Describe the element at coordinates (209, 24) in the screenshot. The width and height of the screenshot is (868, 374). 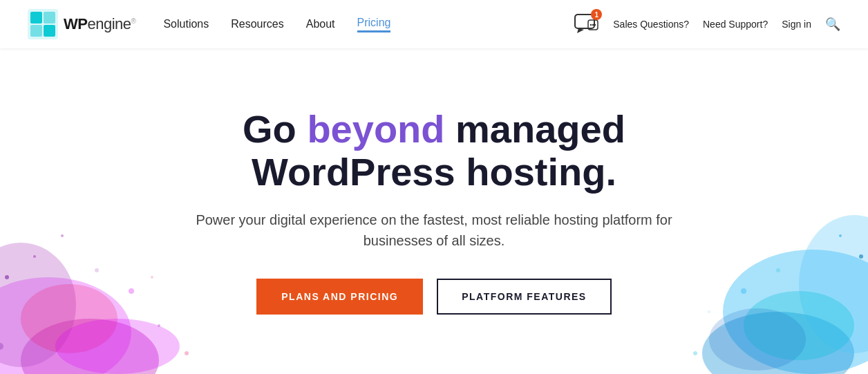
I see `header-left: WPengine® Solutions Resources About Pric…` at that location.